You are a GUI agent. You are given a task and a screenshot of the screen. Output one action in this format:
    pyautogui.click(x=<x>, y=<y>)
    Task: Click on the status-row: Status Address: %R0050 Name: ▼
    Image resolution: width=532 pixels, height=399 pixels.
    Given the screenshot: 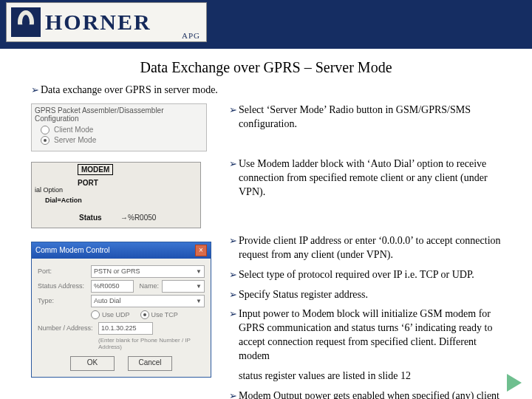 What is the action you would take?
    pyautogui.click(x=121, y=287)
    